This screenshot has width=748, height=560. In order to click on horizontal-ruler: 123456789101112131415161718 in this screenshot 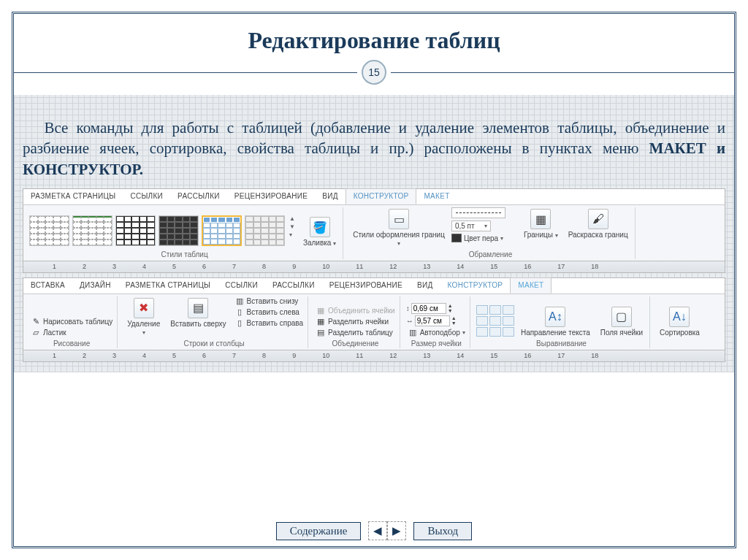, I will do `click(374, 266)`.